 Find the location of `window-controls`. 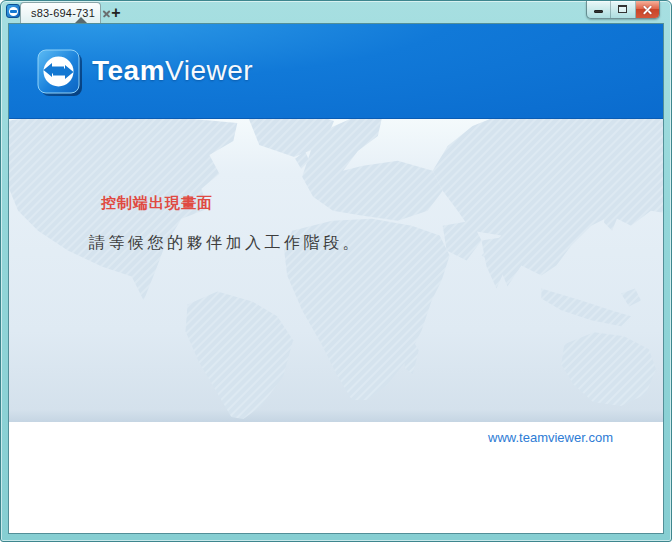

window-controls is located at coordinates (623, 10).